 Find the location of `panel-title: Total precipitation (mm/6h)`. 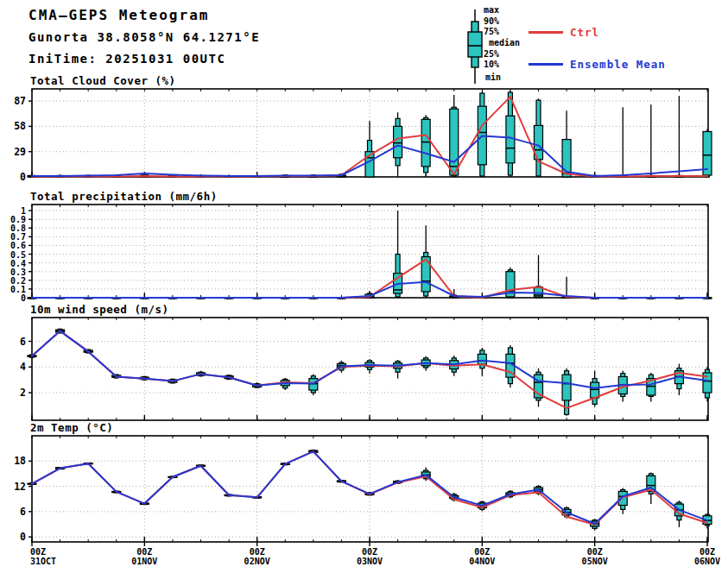

panel-title: Total precipitation (mm/6h) is located at coordinates (124, 197).